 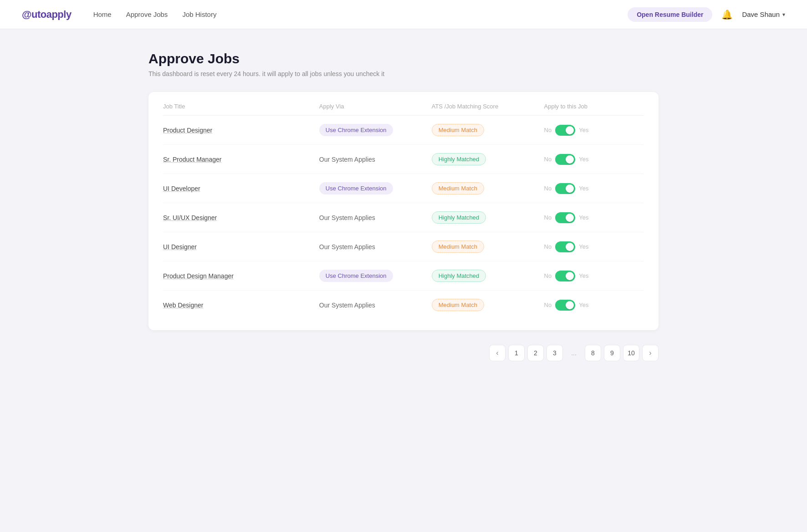 What do you see at coordinates (650, 353) in the screenshot?
I see `pagination-next: ›` at bounding box center [650, 353].